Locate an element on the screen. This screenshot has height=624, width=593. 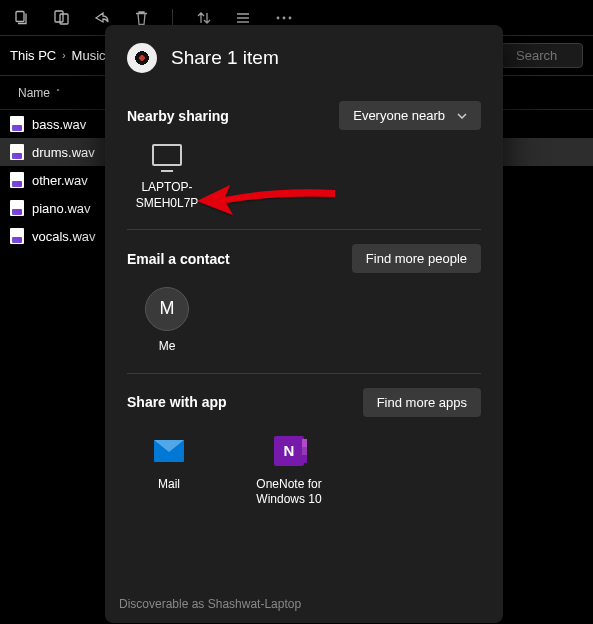
file-name: other.wav is located at coordinates (60, 180).